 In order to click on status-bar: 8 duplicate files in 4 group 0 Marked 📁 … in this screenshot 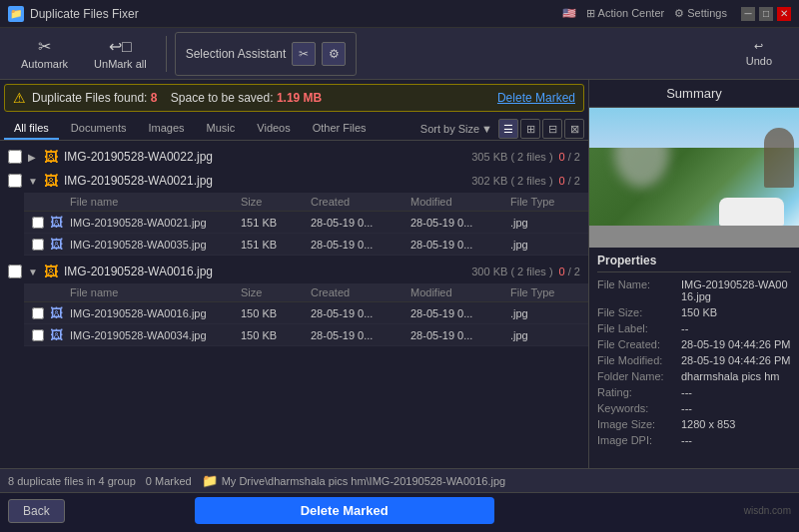, I will do `click(400, 480)`.